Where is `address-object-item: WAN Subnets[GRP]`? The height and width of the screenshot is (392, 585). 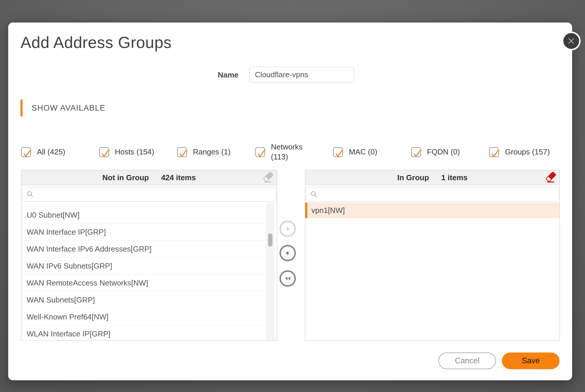 address-object-item: WAN Subnets[GRP] is located at coordinates (144, 300).